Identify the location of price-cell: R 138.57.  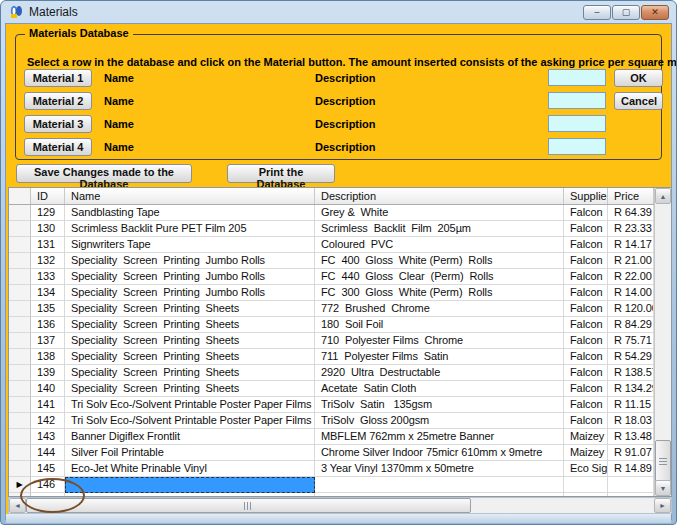
(631, 373).